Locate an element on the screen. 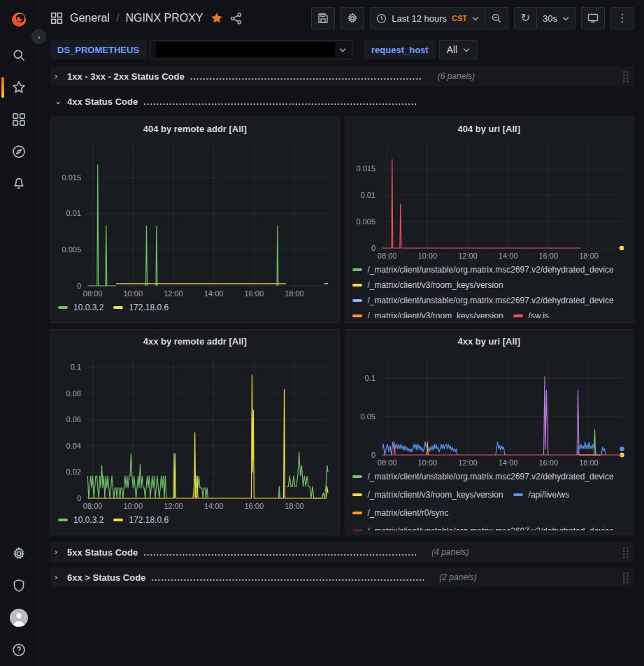  sidebar-item-profile is located at coordinates (20, 618).